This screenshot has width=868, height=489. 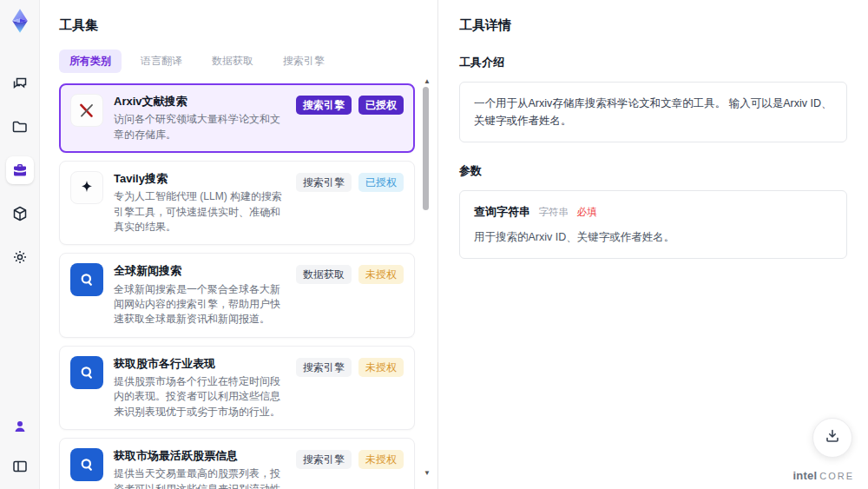 I want to click on intro-text: 一个用于从Arxiv存储库搜索科学论文和文章的工具。 输入可以是Arxiv ID…, so click(x=653, y=112).